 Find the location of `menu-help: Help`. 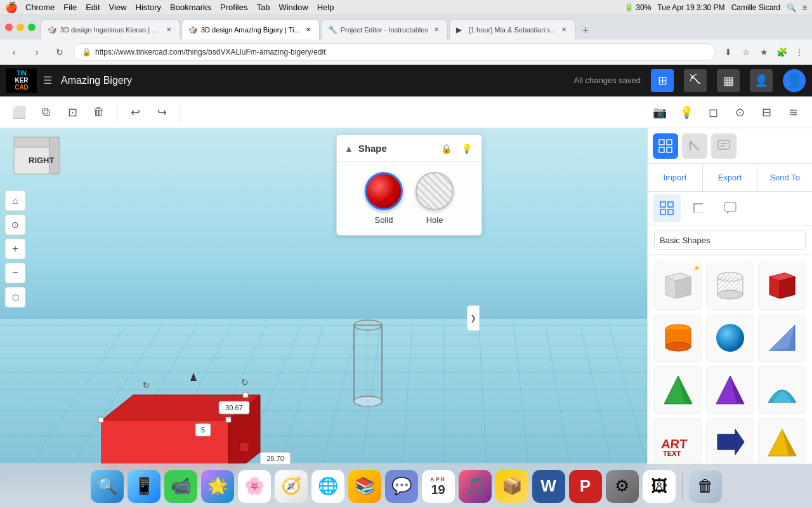

menu-help: Help is located at coordinates (326, 8).